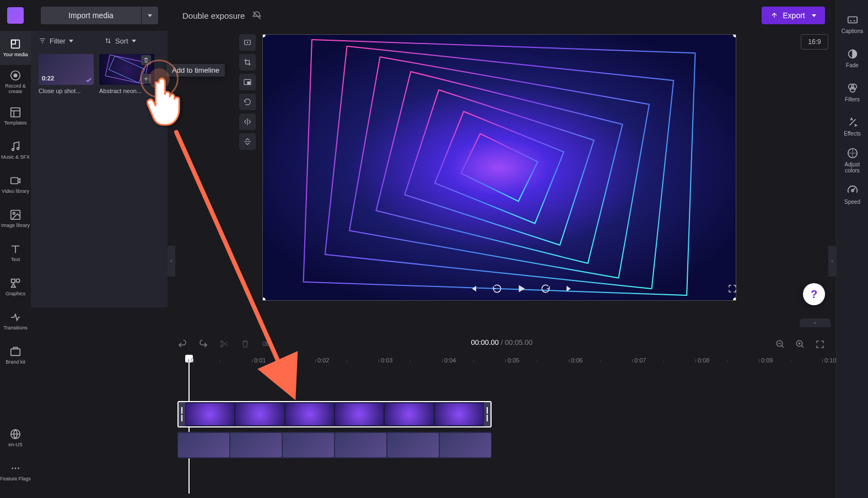  I want to click on split-button, so click(266, 344).